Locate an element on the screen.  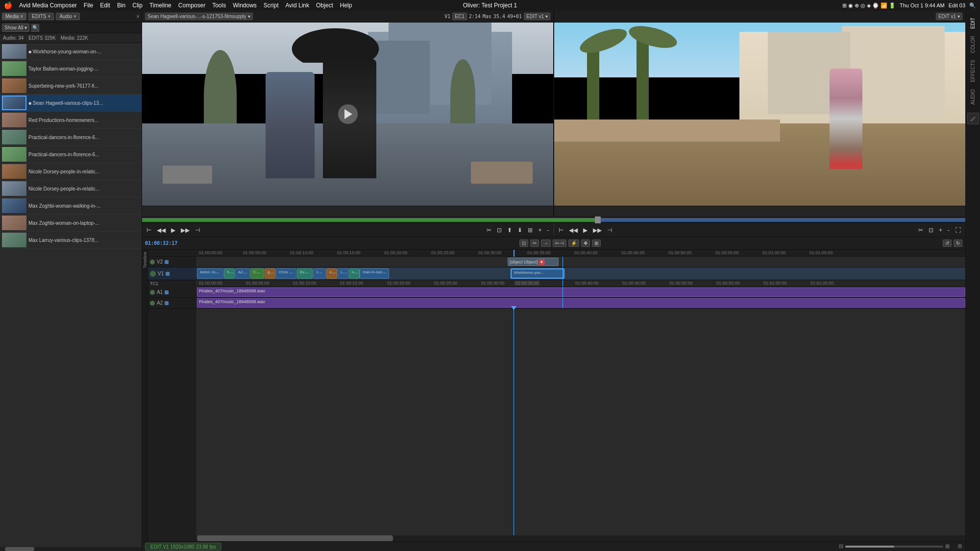
clip-v1-10: nan-in-san... is located at coordinates (354, 273).